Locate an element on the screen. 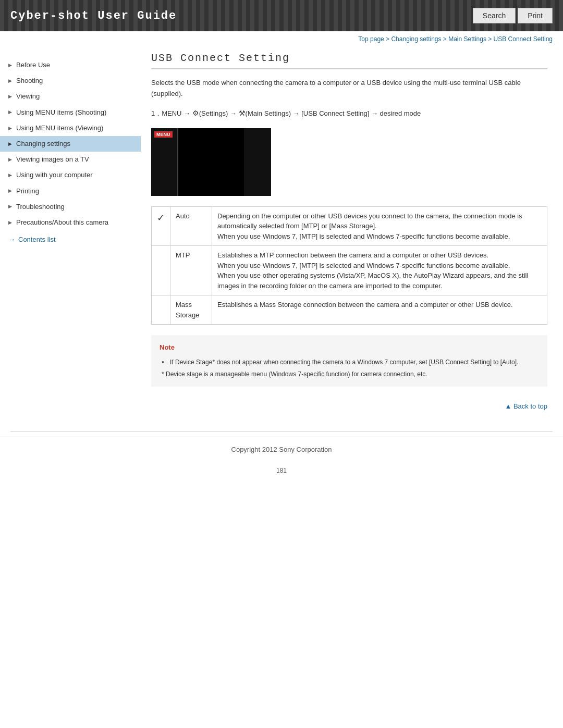  main-settings-icon: ⚒ is located at coordinates (242, 113).